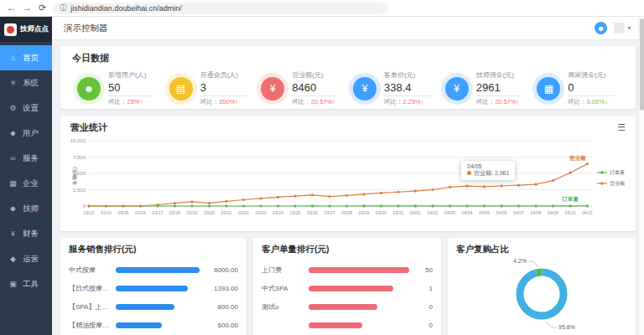 The height and width of the screenshot is (335, 644). Describe the element at coordinates (347, 325) in the screenshot. I see `bar-row: 0` at that location.